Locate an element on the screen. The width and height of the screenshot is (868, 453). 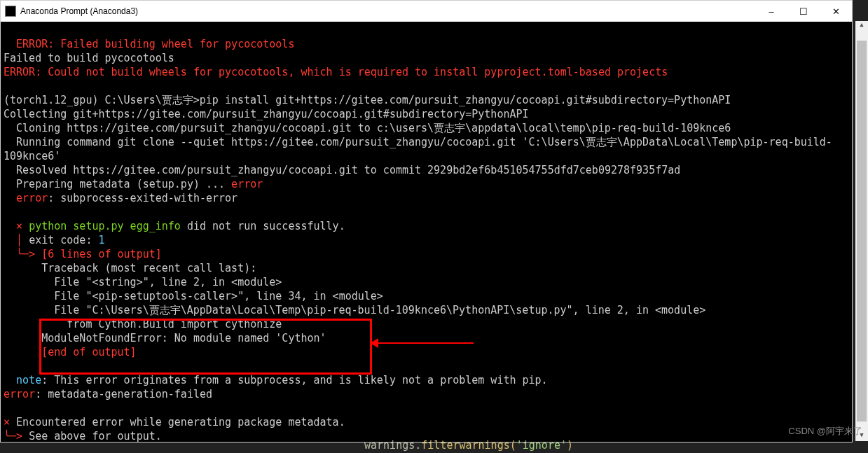
tree-line: │ is located at coordinates (16, 240).